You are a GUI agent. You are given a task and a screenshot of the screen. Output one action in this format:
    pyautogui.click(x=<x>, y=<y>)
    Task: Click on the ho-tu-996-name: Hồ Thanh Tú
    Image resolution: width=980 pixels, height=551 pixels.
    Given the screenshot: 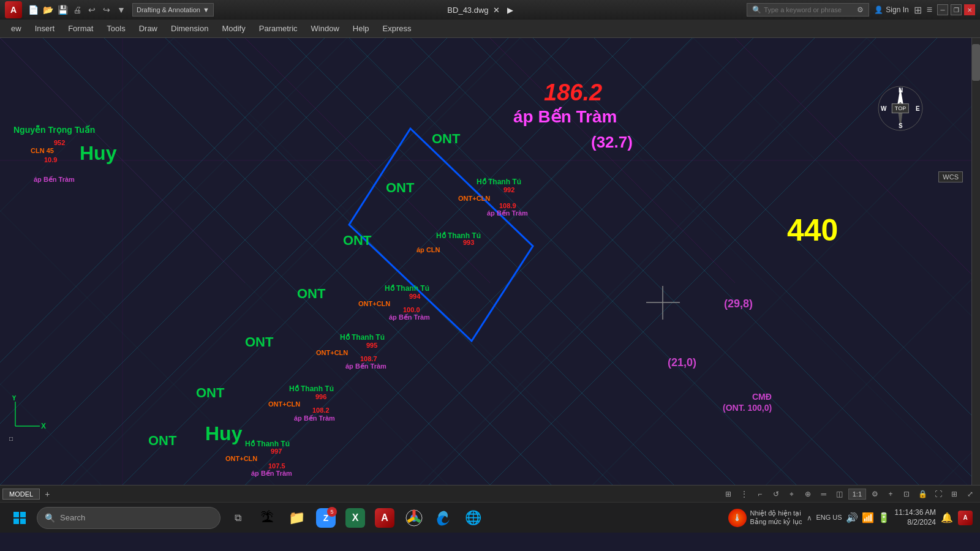 What is the action you would take?
    pyautogui.click(x=311, y=389)
    